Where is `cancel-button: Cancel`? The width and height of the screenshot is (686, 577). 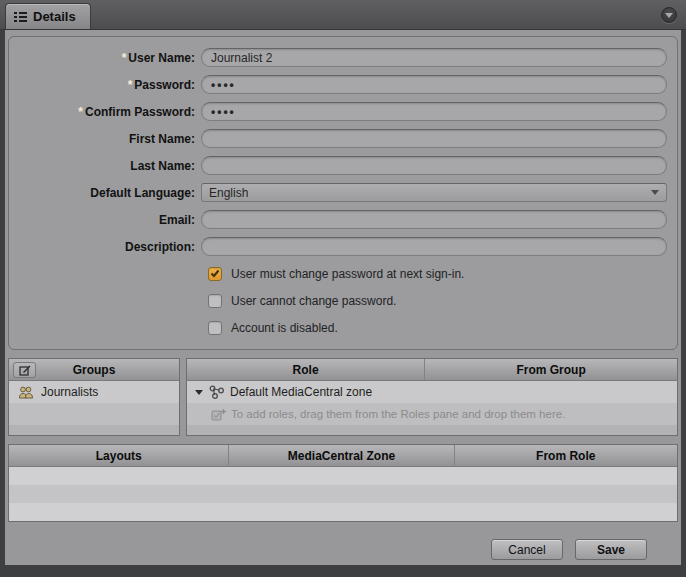 cancel-button: Cancel is located at coordinates (527, 550).